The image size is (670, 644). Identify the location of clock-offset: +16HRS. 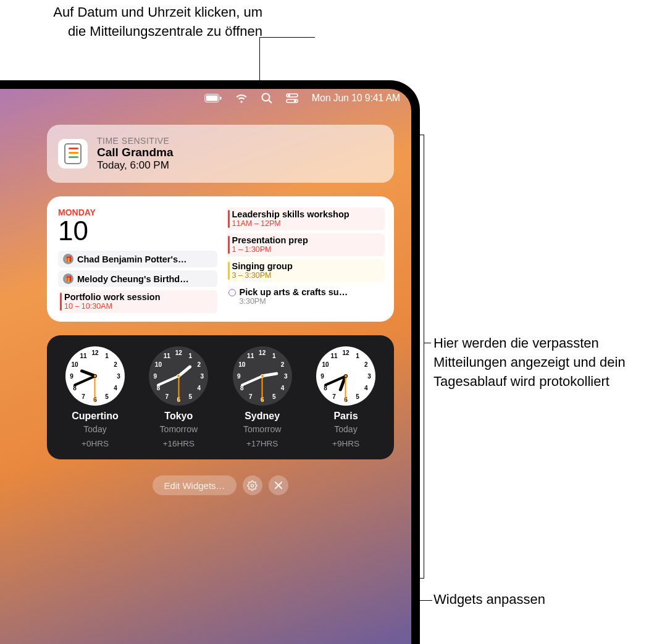
(179, 443).